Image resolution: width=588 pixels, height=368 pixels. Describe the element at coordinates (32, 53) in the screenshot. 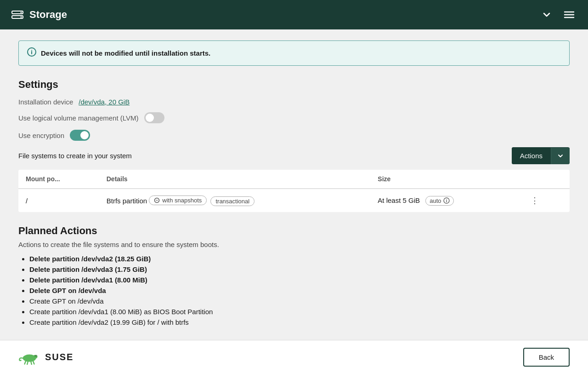

I see `info-icon` at that location.